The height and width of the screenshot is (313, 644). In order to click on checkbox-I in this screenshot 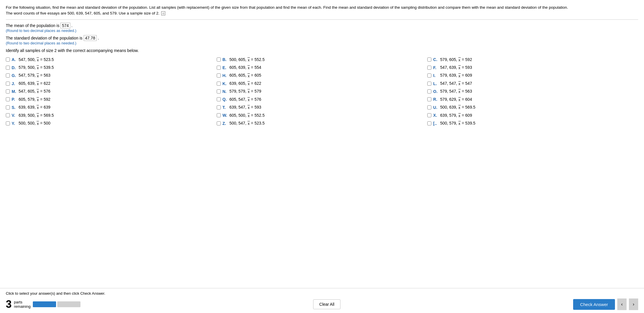, I will do `click(429, 75)`.